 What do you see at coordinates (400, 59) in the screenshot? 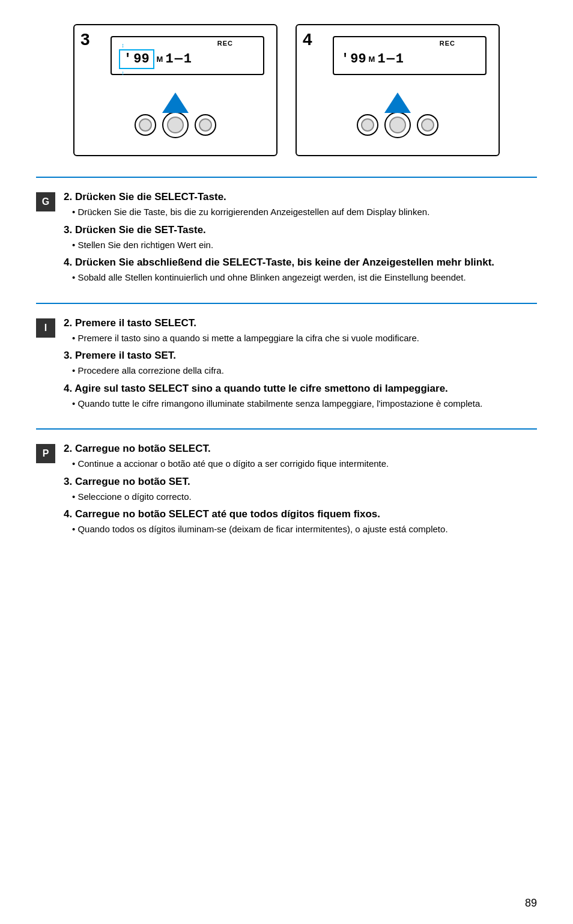
I see `panel-4-one: 1` at bounding box center [400, 59].